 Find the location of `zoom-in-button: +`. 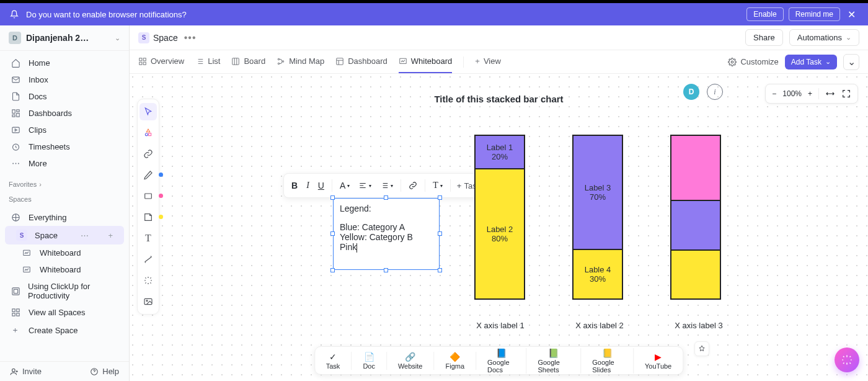

zoom-in-button: + is located at coordinates (810, 94).